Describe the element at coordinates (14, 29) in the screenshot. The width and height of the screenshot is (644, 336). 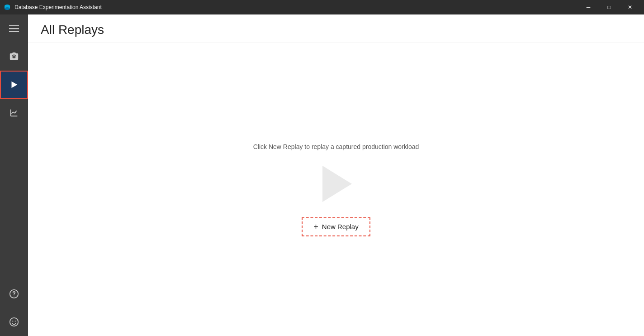
I see `sidebar-item-menu` at that location.